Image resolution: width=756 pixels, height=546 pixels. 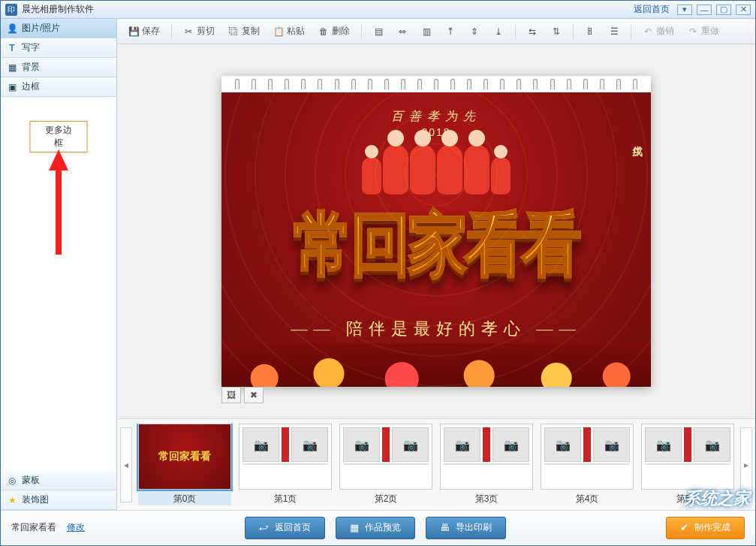 What do you see at coordinates (436, 246) in the screenshot?
I see `cover-headline: 常回家看看` at bounding box center [436, 246].